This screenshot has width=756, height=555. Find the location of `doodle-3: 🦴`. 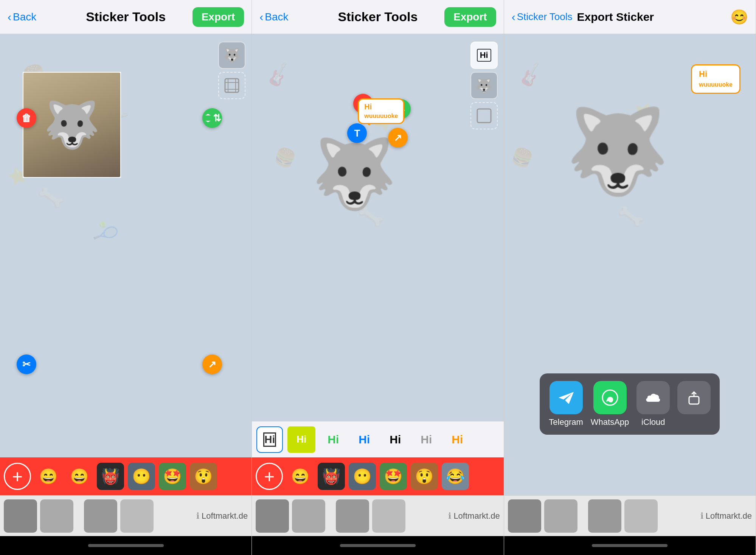

doodle-3: 🦴 is located at coordinates (51, 198).